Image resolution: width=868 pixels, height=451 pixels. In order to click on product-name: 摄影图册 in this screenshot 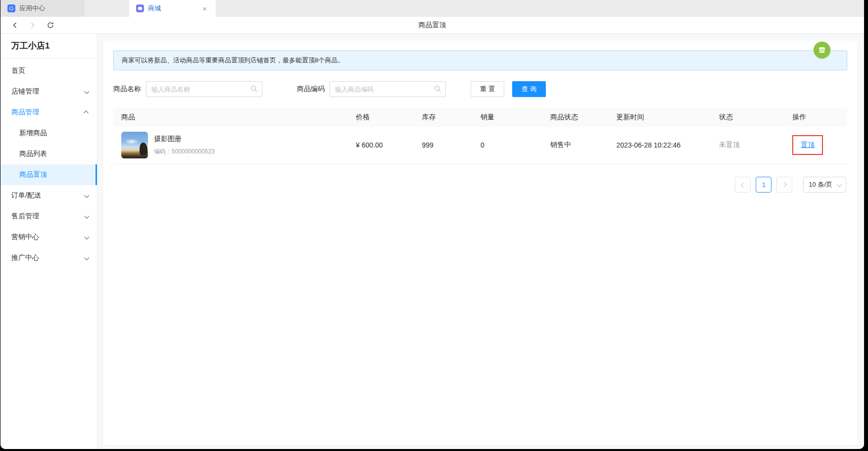, I will do `click(184, 139)`.